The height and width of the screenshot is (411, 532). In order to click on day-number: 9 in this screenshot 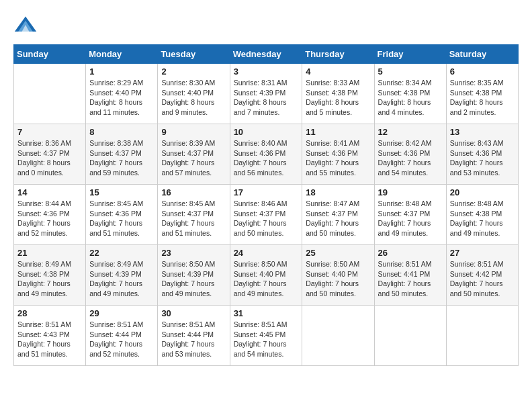, I will do `click(193, 132)`.